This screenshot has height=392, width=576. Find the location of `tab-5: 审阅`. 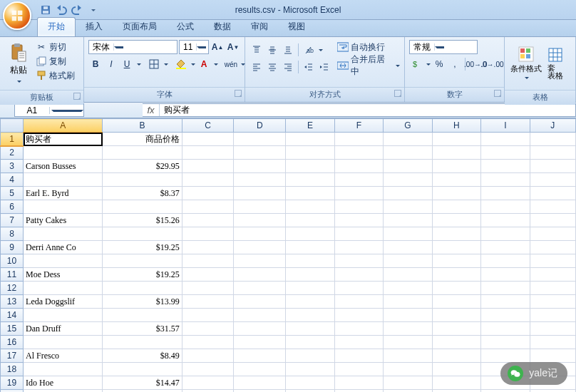

tab-5: 审阅 is located at coordinates (259, 27).